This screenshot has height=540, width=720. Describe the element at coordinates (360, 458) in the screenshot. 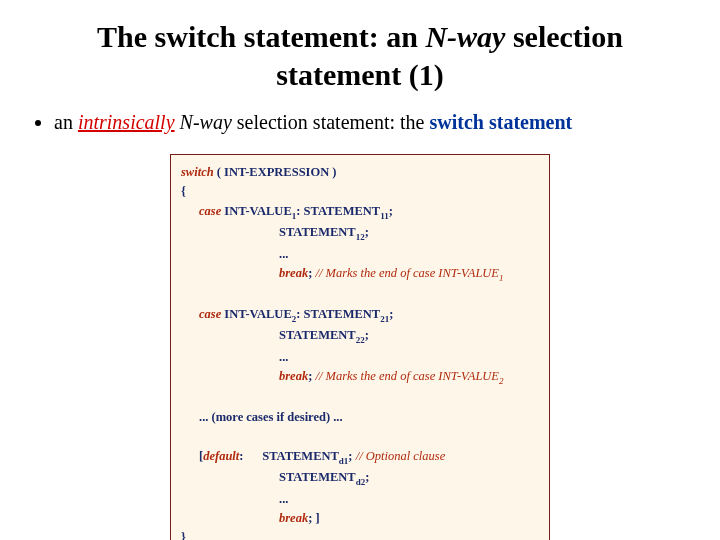

I see `code-line: [default: STATEMENTd1; // Optional claus…` at that location.